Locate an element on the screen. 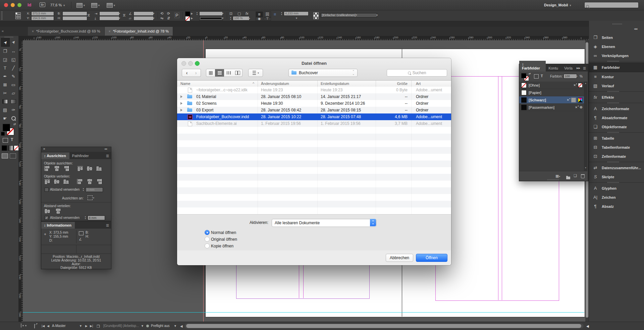  zoom-level-dropdown: 77,6 % ▼ is located at coordinates (58, 5).